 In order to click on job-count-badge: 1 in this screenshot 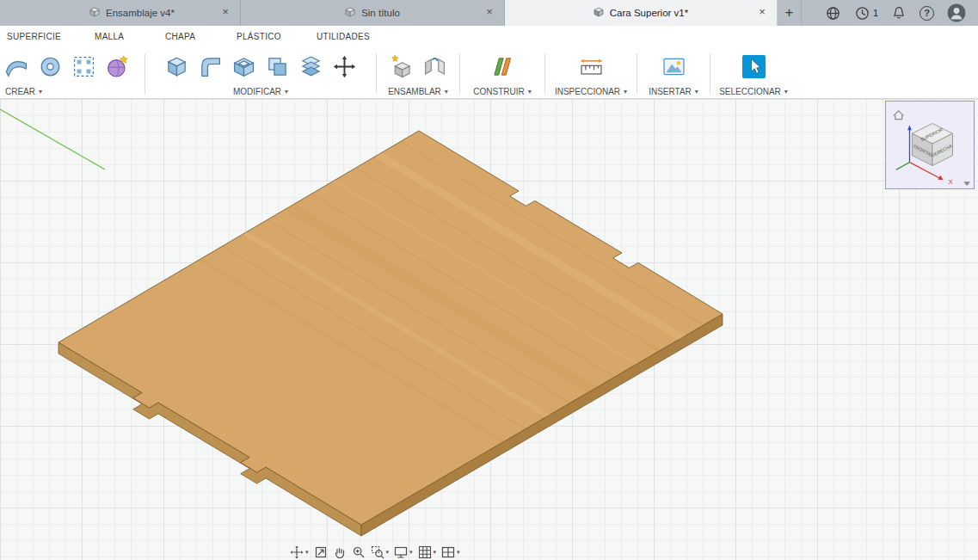, I will do `click(876, 13)`.